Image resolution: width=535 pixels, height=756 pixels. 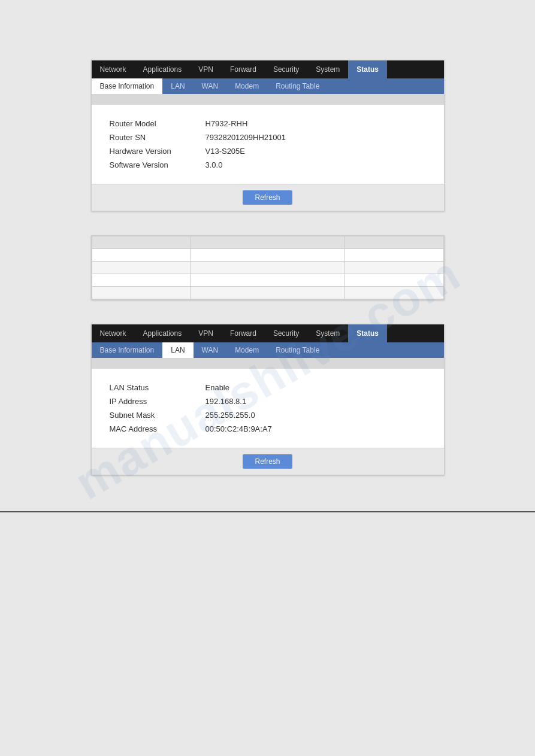 What do you see at coordinates (268, 268) in the screenshot?
I see `routing-panel` at bounding box center [268, 268].